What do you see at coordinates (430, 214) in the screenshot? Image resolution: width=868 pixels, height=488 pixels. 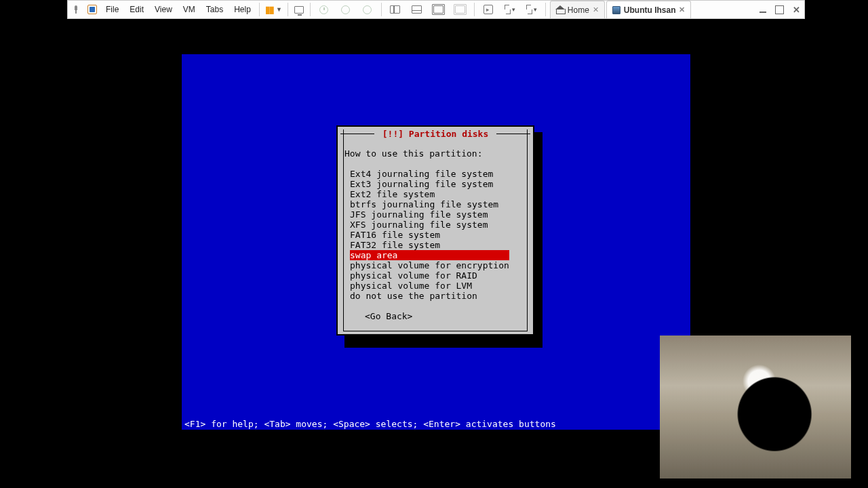 I see `partition-option: JFS journaling file system` at bounding box center [430, 214].